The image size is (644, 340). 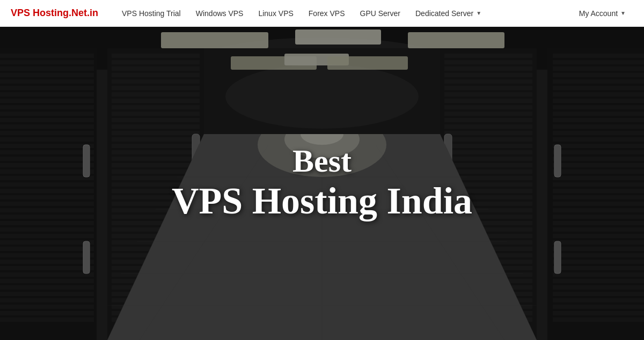 What do you see at coordinates (444, 13) in the screenshot?
I see `nav-dedicated-server-label: Dedicated Server` at bounding box center [444, 13].